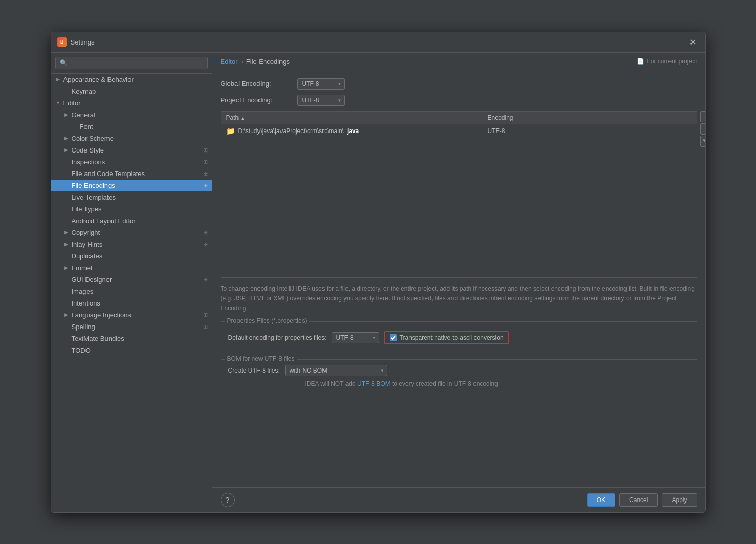 Image resolution: width=756 pixels, height=544 pixels. I want to click on sidebar-item-label: Duplicates, so click(140, 256).